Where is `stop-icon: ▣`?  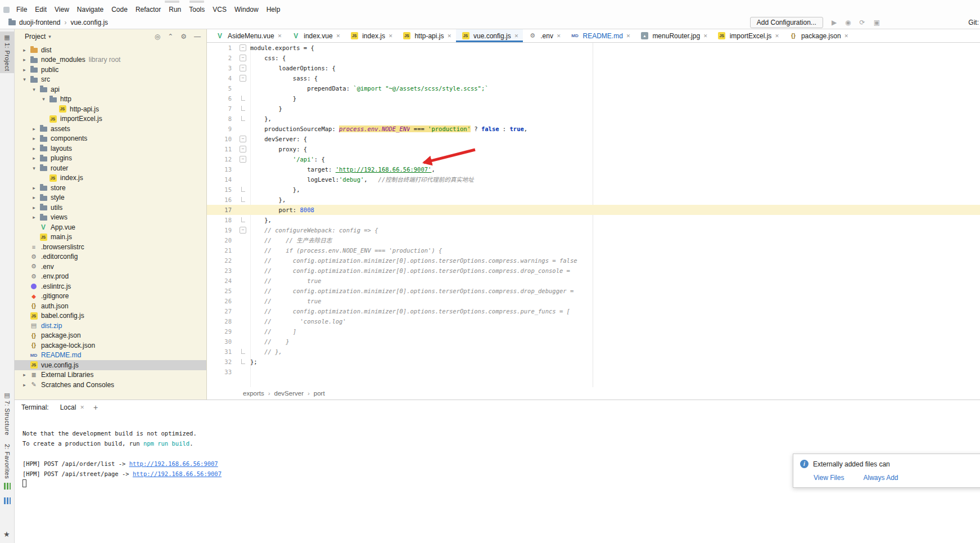 stop-icon: ▣ is located at coordinates (877, 23).